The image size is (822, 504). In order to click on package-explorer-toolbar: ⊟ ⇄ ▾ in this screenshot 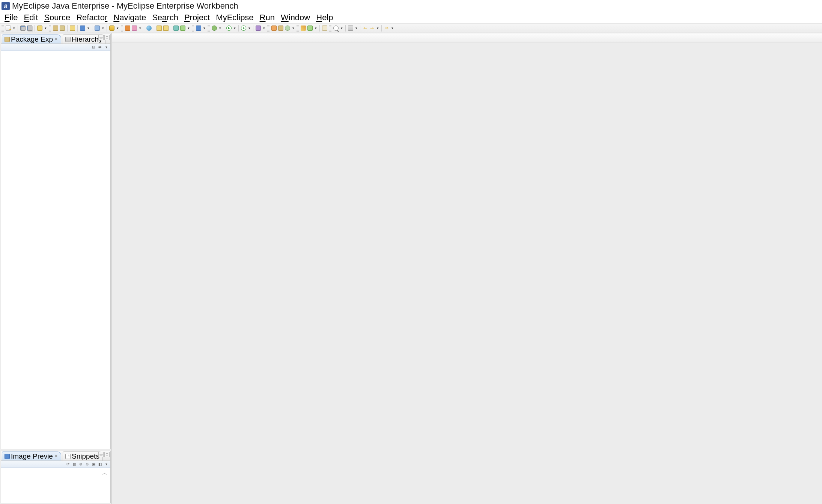, I will do `click(56, 47)`.